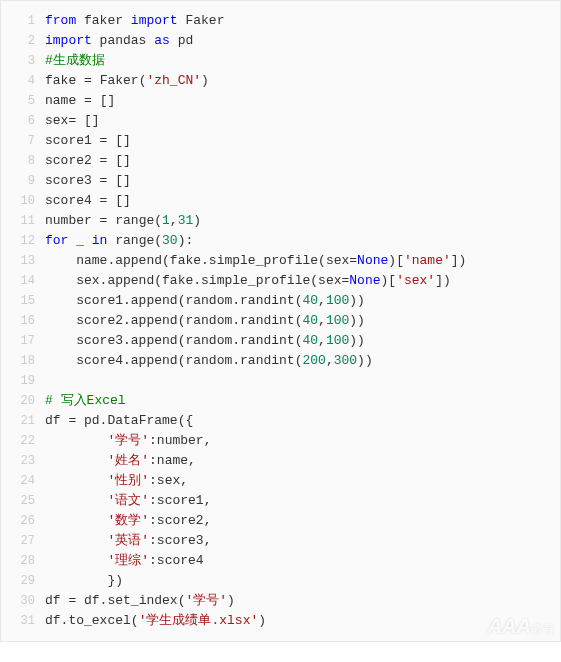  Describe the element at coordinates (23, 401) in the screenshot. I see `line-number: 20` at that location.